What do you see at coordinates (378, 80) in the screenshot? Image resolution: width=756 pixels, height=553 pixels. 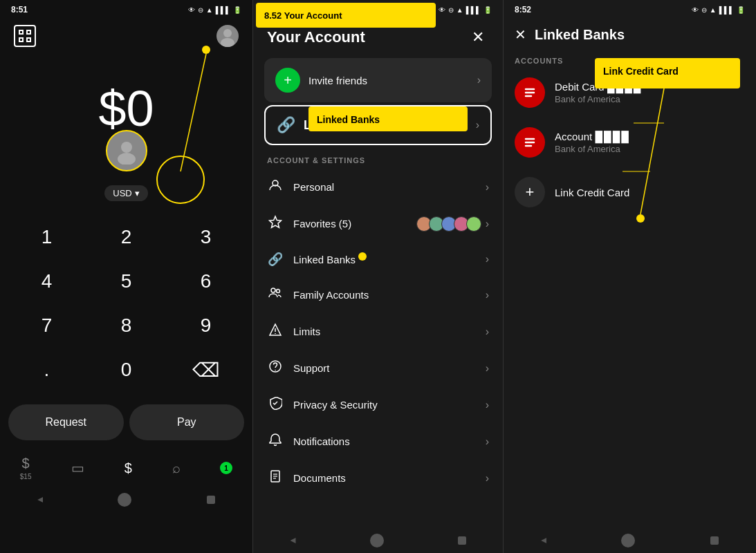 I see `invite-card: + Invite friends ›` at bounding box center [378, 80].